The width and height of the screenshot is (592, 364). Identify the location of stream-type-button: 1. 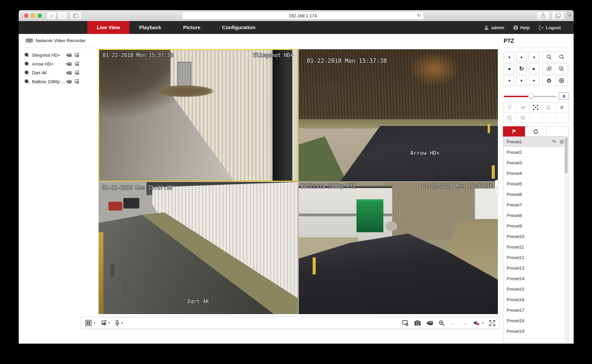
(103, 323).